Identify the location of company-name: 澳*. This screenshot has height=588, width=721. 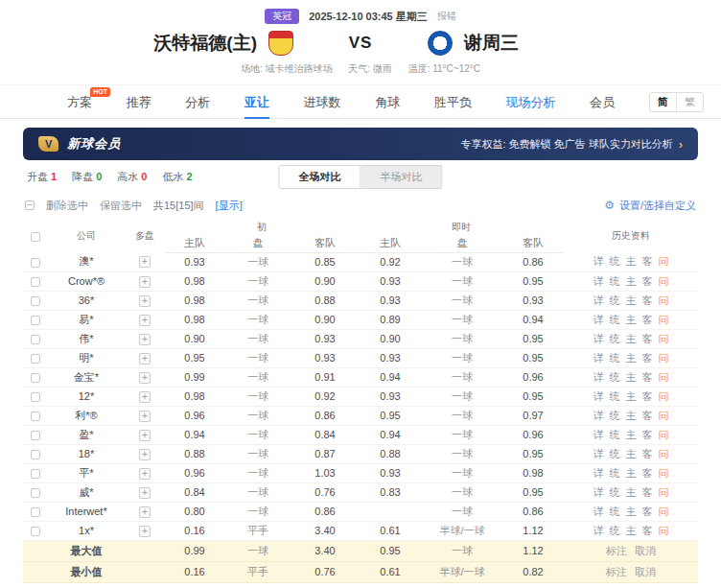
(86, 262).